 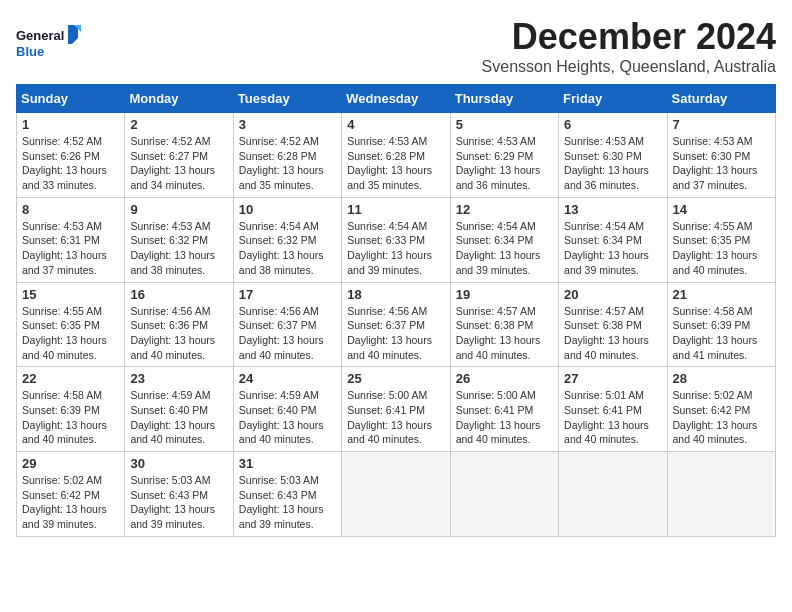 What do you see at coordinates (721, 324) in the screenshot?
I see `table-row: 21Sunrise: 4:58 AM Sunset: 6:39 PM Dayli…` at bounding box center [721, 324].